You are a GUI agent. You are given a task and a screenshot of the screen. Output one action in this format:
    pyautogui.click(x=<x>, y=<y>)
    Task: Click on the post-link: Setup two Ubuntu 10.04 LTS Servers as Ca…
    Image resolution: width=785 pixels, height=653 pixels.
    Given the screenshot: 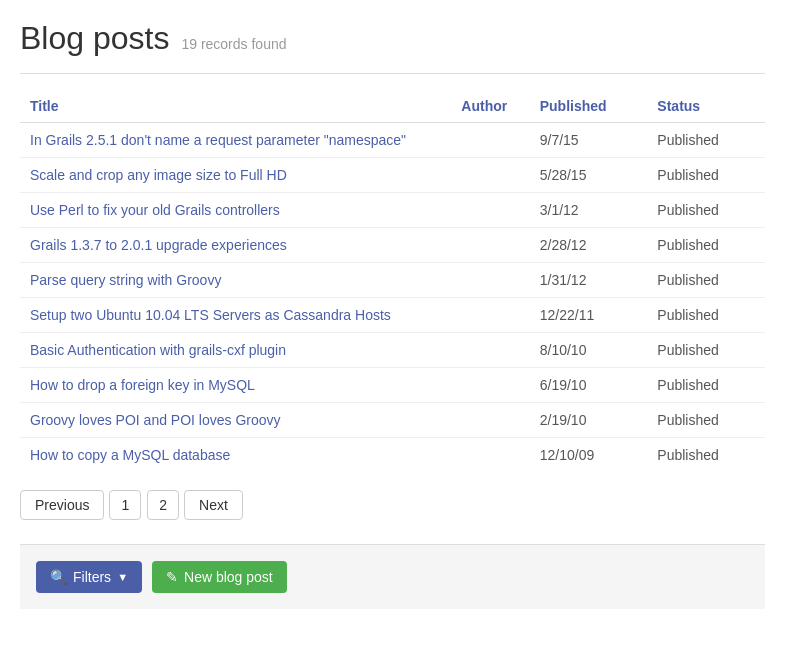 What is the action you would take?
    pyautogui.click(x=210, y=315)
    